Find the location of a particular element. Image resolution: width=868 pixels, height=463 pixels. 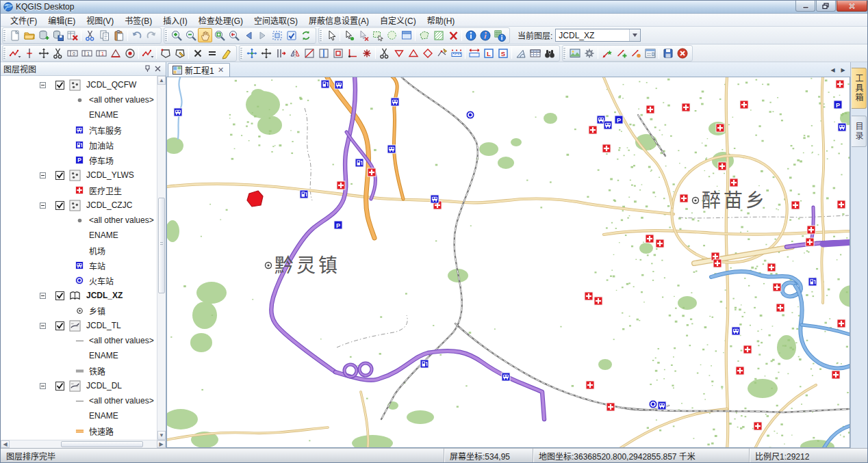

tool-attr-form-button is located at coordinates (650, 53).